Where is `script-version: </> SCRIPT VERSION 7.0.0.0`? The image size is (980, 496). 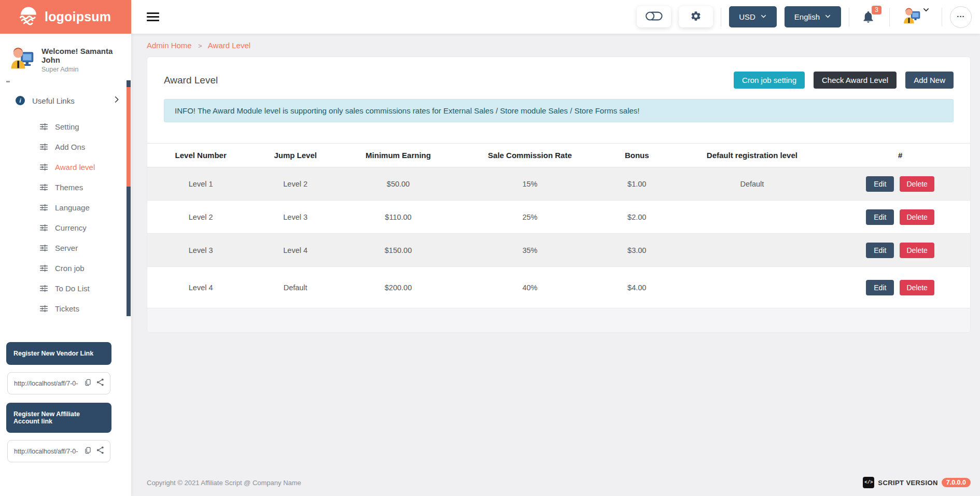 script-version: </> SCRIPT VERSION 7.0.0.0 is located at coordinates (917, 483).